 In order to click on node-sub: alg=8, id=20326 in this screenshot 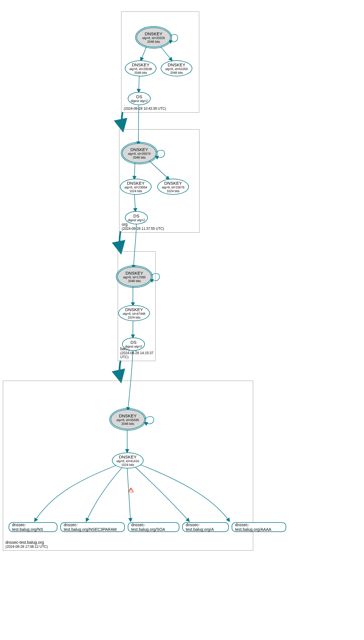, I will do `click(154, 38)`.